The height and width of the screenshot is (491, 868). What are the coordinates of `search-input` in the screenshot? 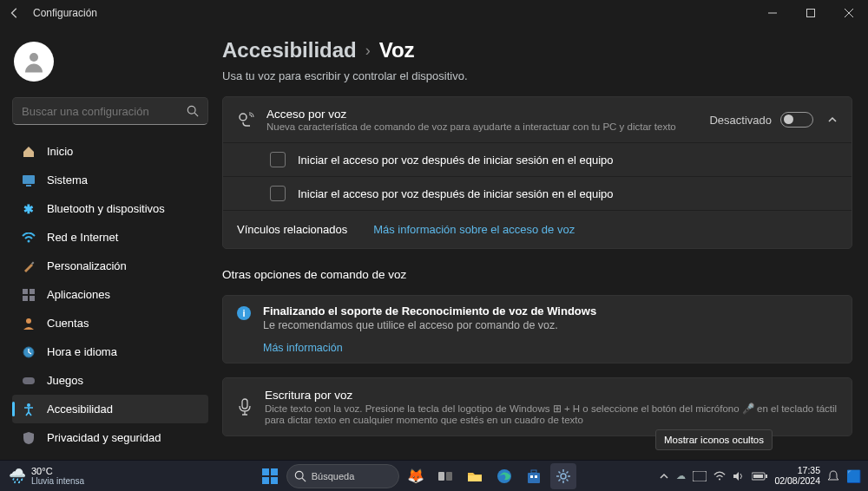 It's located at (104, 111).